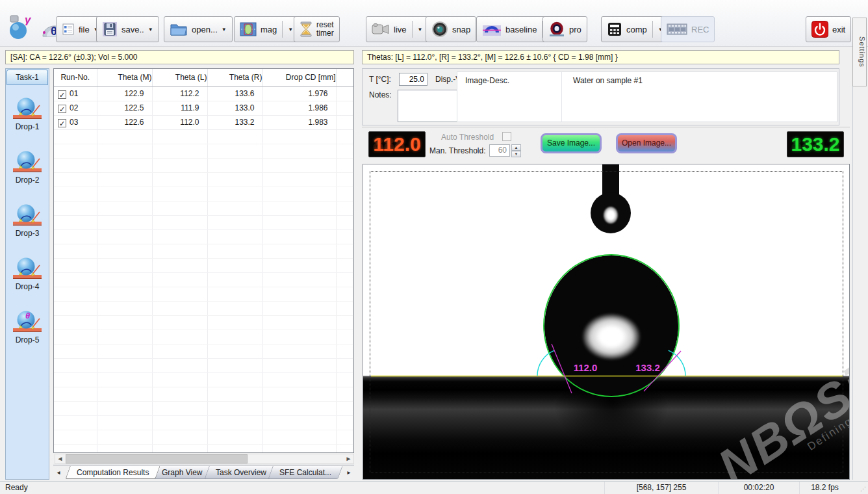 This screenshot has height=494, width=868. I want to click on save-button-label: save.., so click(133, 30).